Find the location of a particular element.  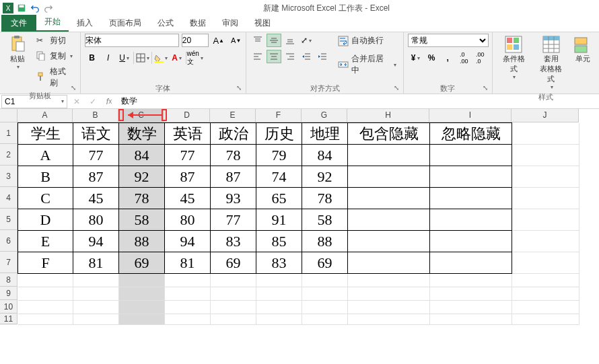

cell: 81 is located at coordinates (96, 263).